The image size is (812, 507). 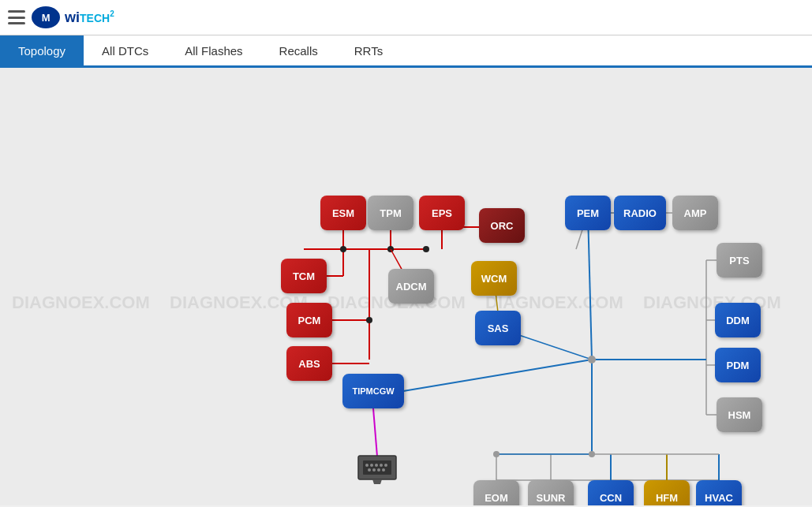 What do you see at coordinates (719, 493) in the screenshot?
I see `module-hvac: HVAC` at bounding box center [719, 493].